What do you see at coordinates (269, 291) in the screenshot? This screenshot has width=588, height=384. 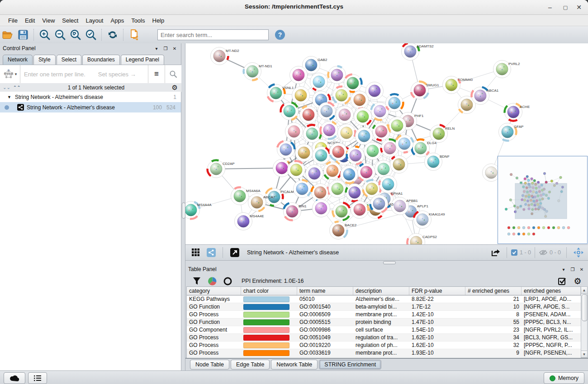 I see `column-header-chart-color: chart color` at bounding box center [269, 291].